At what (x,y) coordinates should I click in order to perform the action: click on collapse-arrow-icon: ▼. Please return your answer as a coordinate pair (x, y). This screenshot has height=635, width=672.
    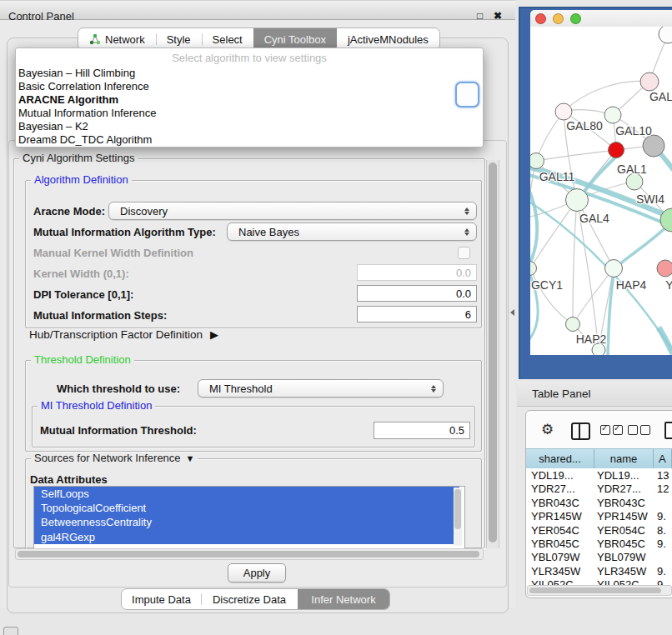
    Looking at the image, I should click on (190, 458).